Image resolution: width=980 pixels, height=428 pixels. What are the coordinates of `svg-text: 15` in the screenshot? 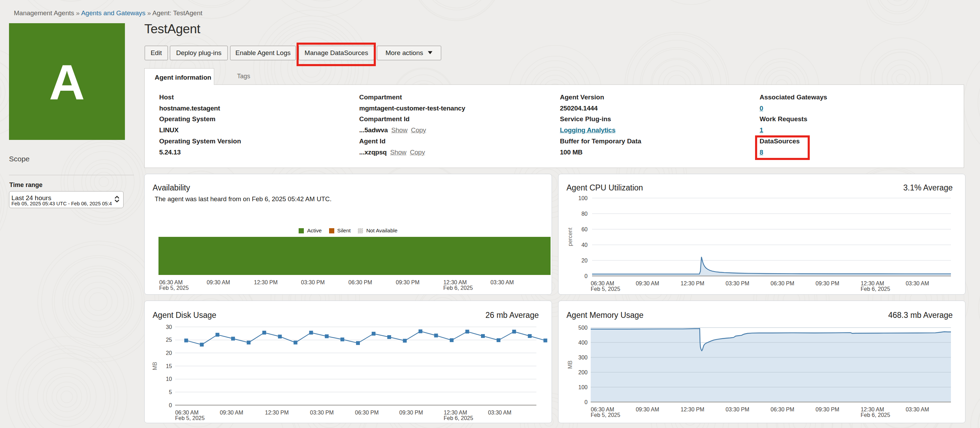 It's located at (169, 366).